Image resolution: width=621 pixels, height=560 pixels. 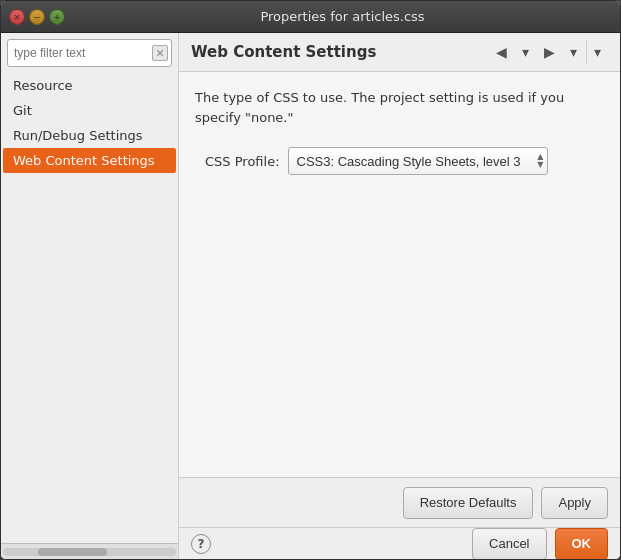 What do you see at coordinates (90, 53) in the screenshot?
I see `filter-input` at bounding box center [90, 53].